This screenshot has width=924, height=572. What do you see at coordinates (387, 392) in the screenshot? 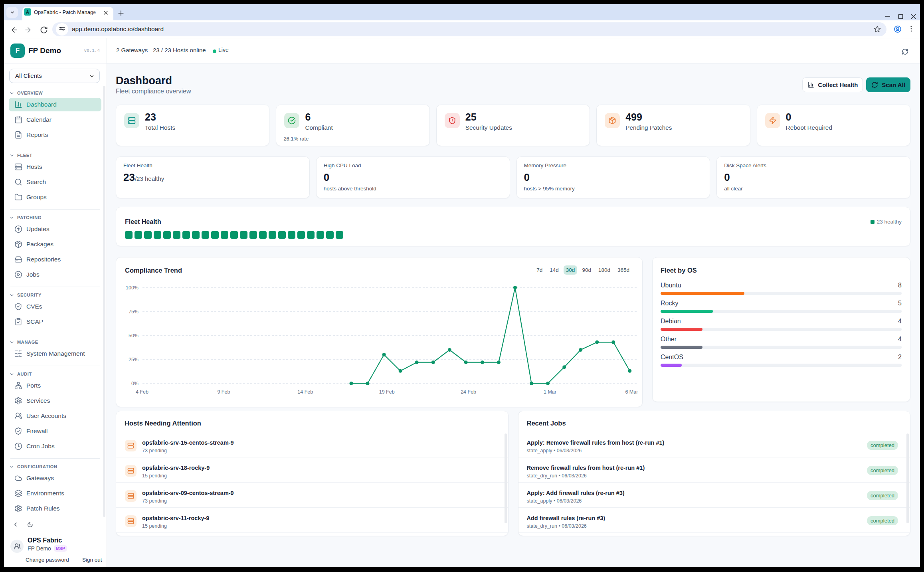
I see `svg-text: 19 Feb` at bounding box center [387, 392].